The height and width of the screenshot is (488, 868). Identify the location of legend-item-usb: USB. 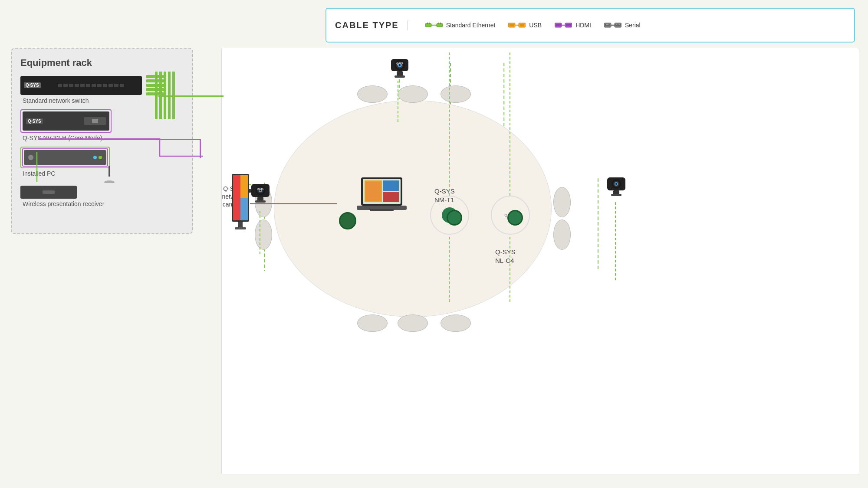
(525, 25).